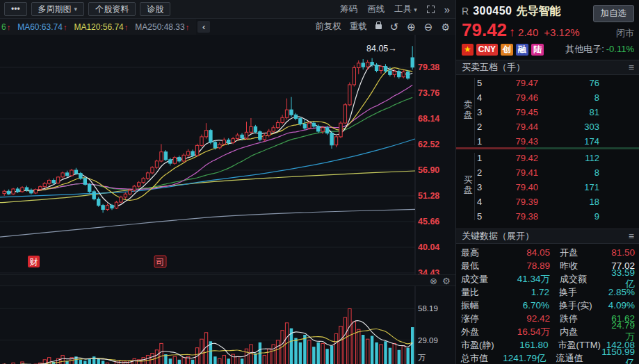 The image size is (639, 364). Describe the element at coordinates (522, 50) in the screenshot. I see `rong-tag: 融` at that location.